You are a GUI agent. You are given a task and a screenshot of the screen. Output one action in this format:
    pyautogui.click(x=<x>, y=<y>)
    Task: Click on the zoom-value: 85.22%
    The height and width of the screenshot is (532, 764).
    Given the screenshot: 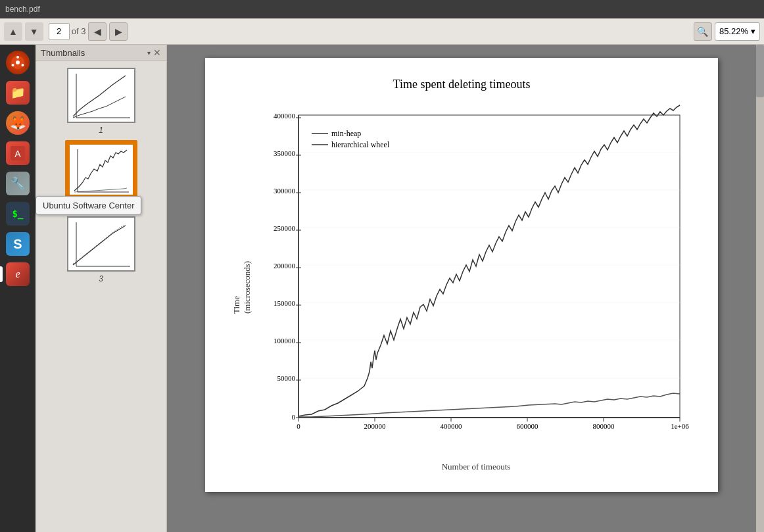 What is the action you would take?
    pyautogui.click(x=734, y=32)
    